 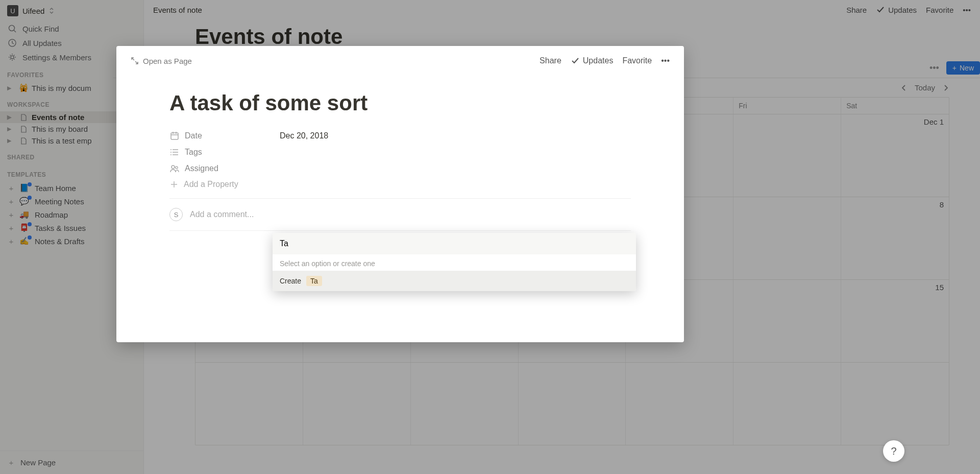 What do you see at coordinates (666, 61) in the screenshot?
I see `dots-icon: •••` at bounding box center [666, 61].